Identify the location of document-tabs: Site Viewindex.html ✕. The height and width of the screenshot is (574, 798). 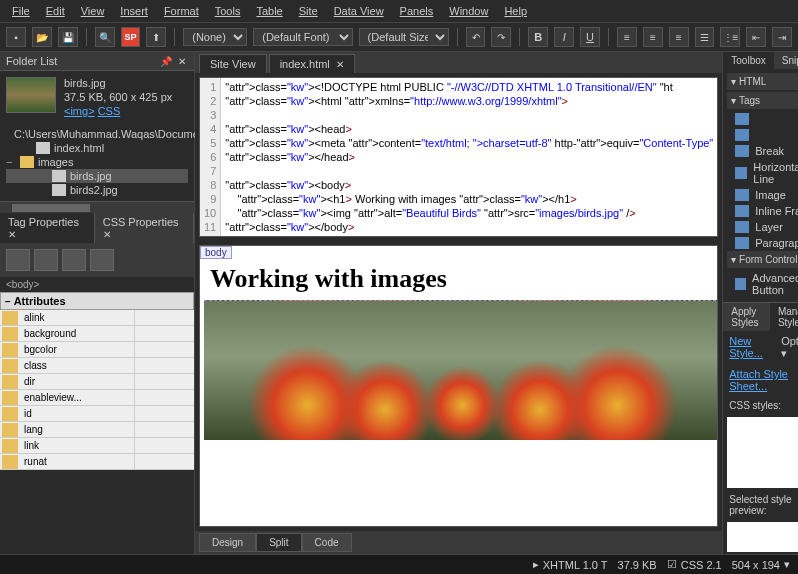
(458, 62).